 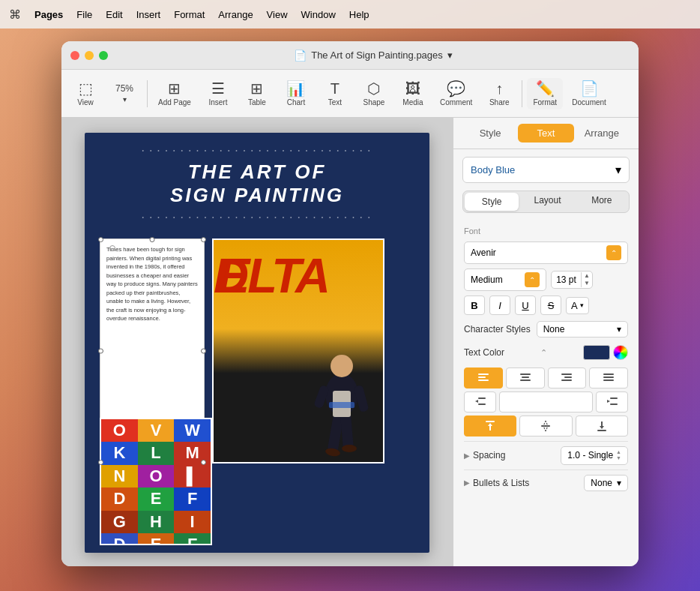 What do you see at coordinates (15, 15) in the screenshot?
I see `apple-menu: ⌘` at bounding box center [15, 15].